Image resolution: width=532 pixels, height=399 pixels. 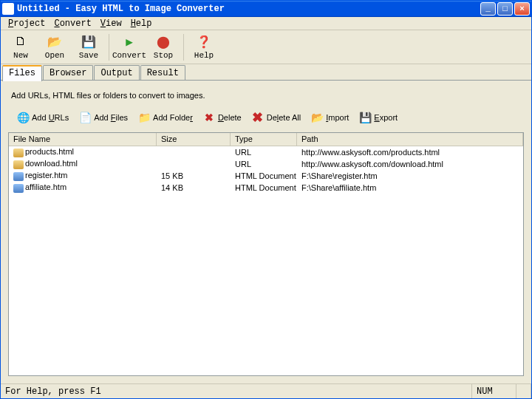 I want to click on export-button: 💾Export, so click(x=378, y=117).